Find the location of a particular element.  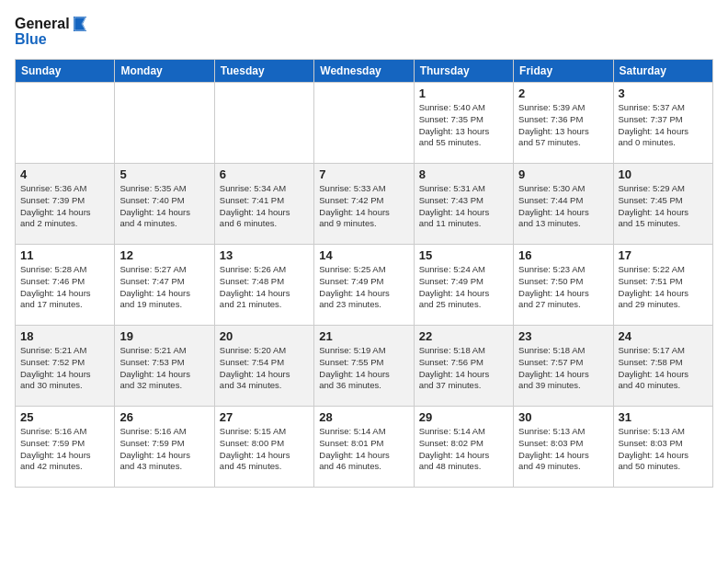

calendar-cell: 16Sunrise: 5:23 AM Sunset: 7:50 PM Dayli… is located at coordinates (563, 285).